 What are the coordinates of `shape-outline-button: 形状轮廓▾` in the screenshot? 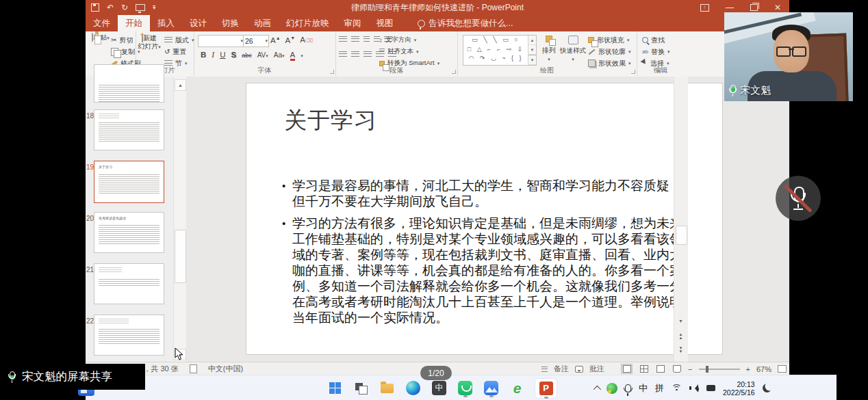 It's located at (609, 52).